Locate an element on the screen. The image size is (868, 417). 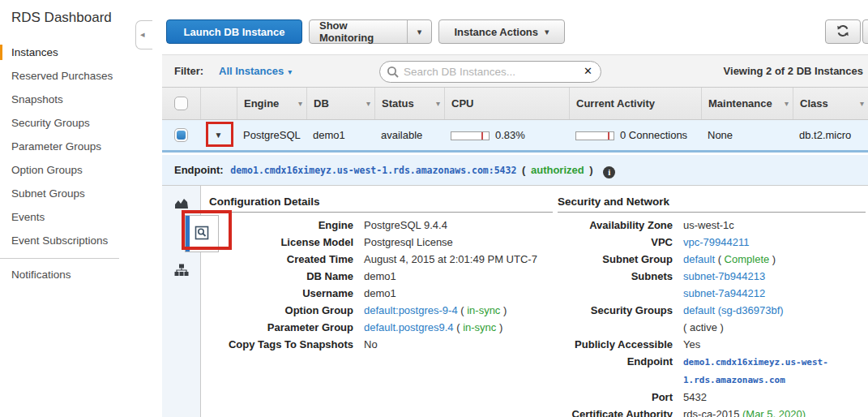
detail-link: vpc-79944211 is located at coordinates (716, 242).